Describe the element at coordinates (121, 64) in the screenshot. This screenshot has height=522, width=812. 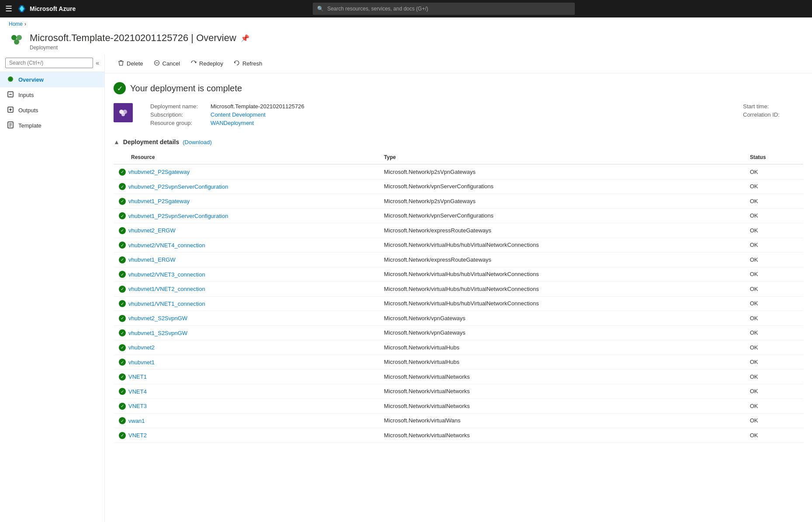
I see `delete-icon` at that location.